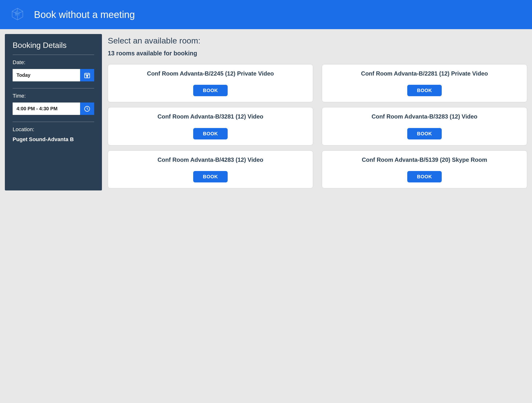  Describe the element at coordinates (53, 96) in the screenshot. I see `time-label: Time:` at that location.